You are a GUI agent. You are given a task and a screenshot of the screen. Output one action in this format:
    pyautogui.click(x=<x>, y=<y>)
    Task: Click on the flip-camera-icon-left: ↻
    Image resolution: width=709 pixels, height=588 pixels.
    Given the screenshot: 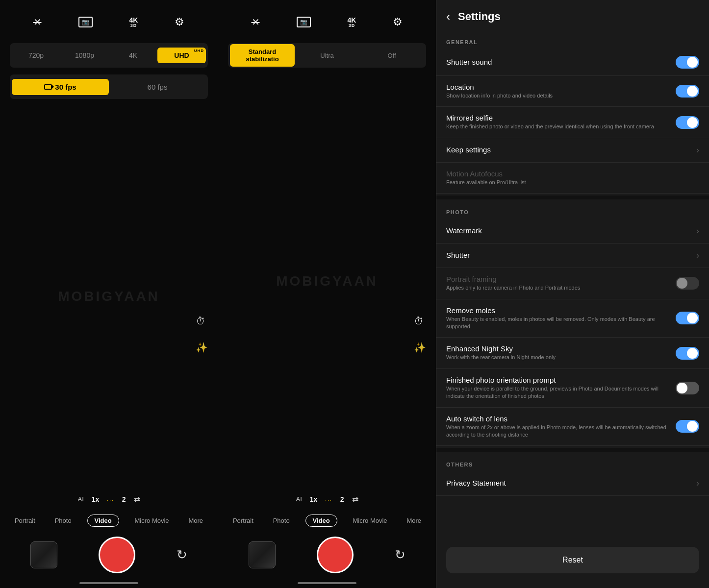 What is the action you would take?
    pyautogui.click(x=182, y=555)
    